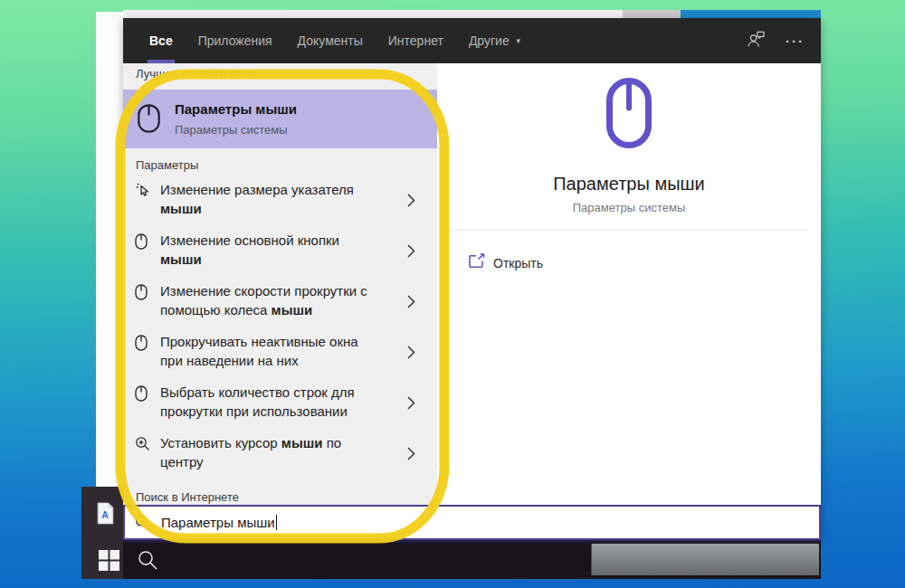  What do you see at coordinates (235, 41) in the screenshot?
I see `tab-label: Приложения` at bounding box center [235, 41].